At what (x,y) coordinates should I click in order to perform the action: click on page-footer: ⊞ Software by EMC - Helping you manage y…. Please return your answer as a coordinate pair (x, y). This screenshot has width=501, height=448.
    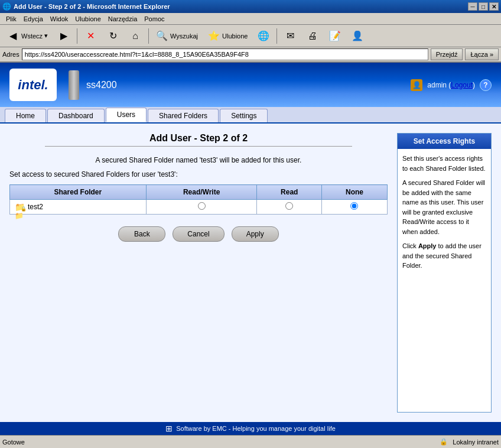
    Looking at the image, I should click on (250, 428).